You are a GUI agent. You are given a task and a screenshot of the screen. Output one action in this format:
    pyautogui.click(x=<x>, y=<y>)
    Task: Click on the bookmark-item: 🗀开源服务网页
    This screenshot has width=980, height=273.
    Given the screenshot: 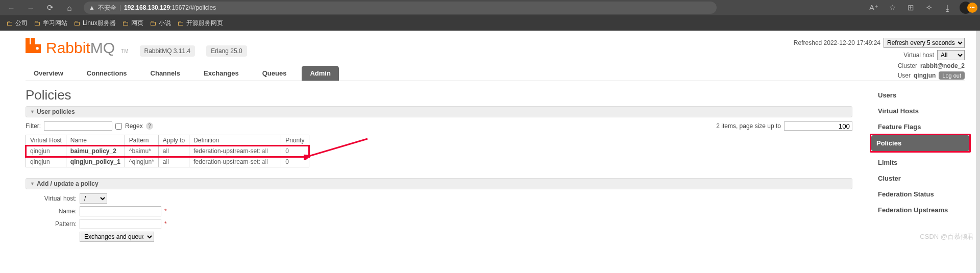 What is the action you would take?
    pyautogui.click(x=200, y=23)
    